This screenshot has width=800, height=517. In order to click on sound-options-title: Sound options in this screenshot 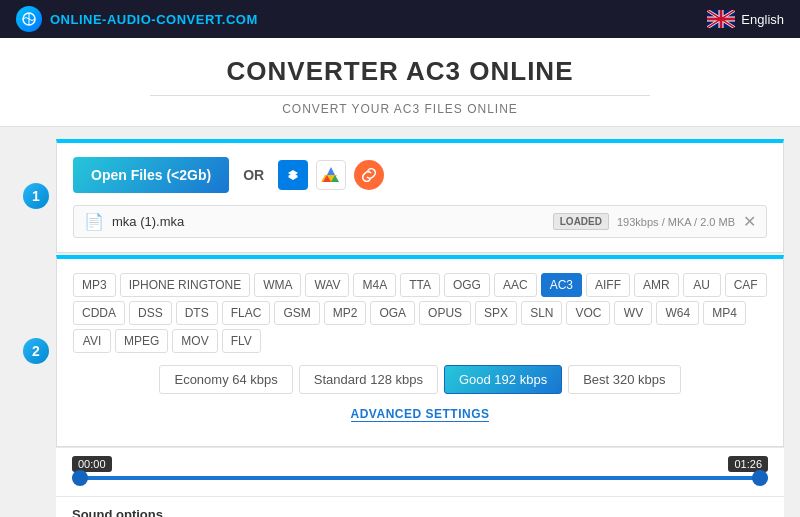, I will do `click(420, 512)`.